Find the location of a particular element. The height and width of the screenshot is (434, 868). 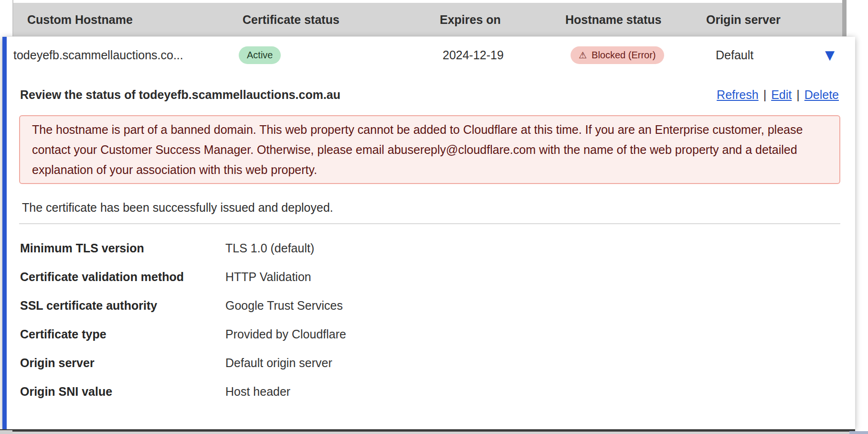

banned-domain-alert-text: The hostname is part of a banned domain.… is located at coordinates (417, 150).